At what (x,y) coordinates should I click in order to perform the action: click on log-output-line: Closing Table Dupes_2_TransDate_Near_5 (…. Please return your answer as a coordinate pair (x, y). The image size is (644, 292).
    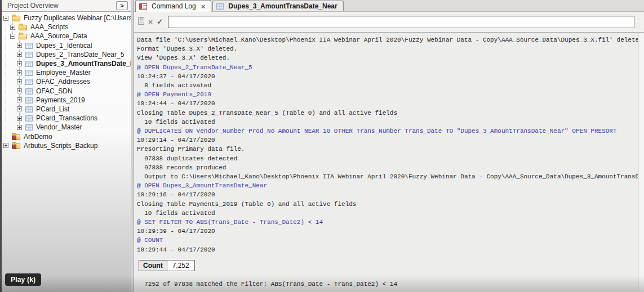
    Looking at the image, I should click on (388, 113).